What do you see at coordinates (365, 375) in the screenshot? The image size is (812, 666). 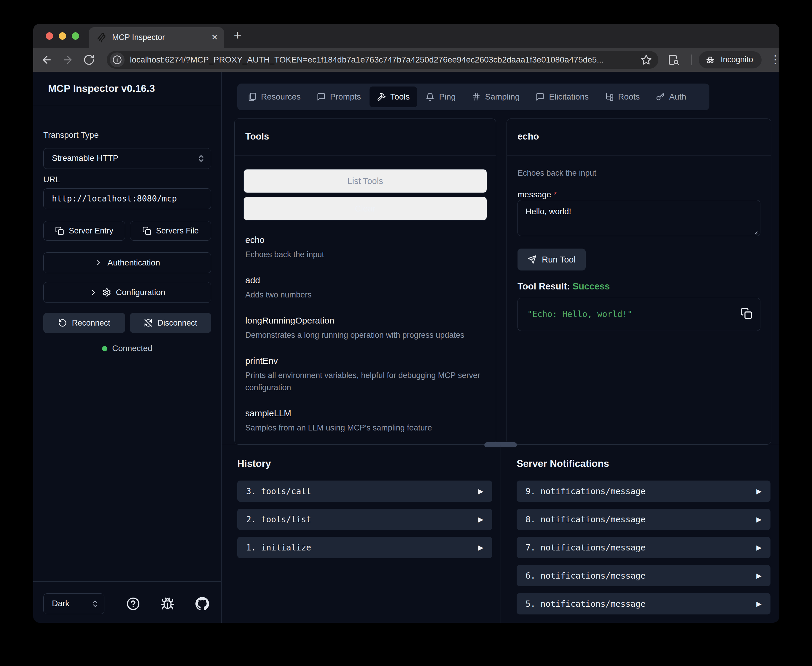 I see `list-item: printEnv Prints all environment variable…` at bounding box center [365, 375].